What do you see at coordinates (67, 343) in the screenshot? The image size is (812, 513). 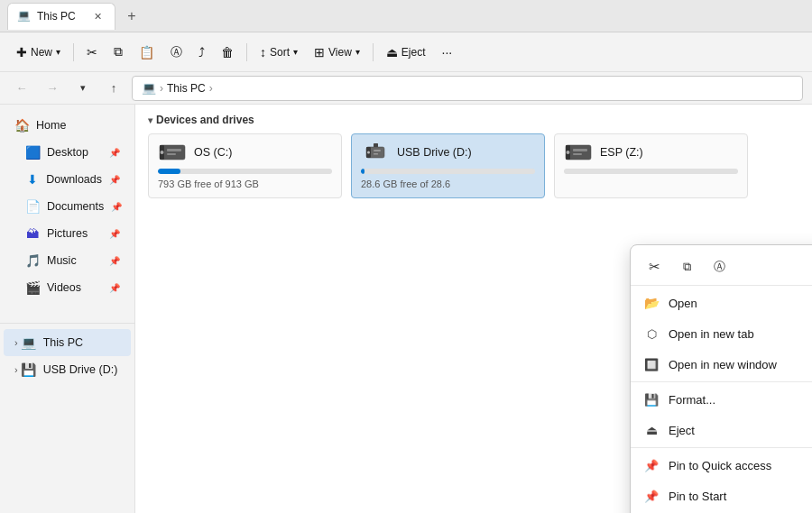 I see `sidebar-item-thispc: › 💻 This PC` at bounding box center [67, 343].